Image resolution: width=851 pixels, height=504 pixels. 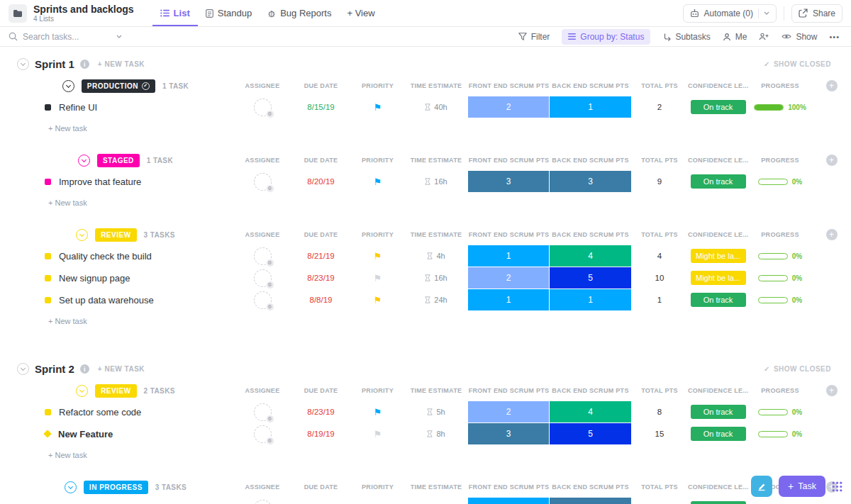 I want to click on task-row: Quality check the build ⚙ 8/21/19 ⚑ 4h 1…, so click(x=425, y=256).